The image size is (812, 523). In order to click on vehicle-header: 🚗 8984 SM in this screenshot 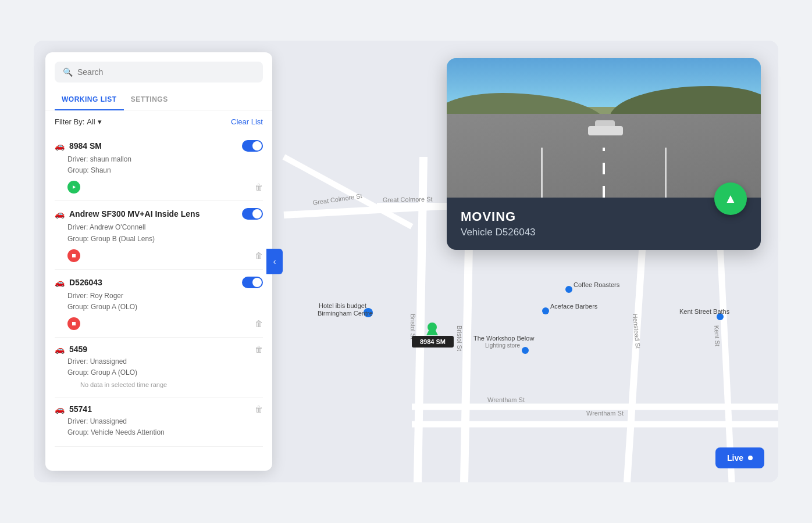, I will do `click(159, 146)`.